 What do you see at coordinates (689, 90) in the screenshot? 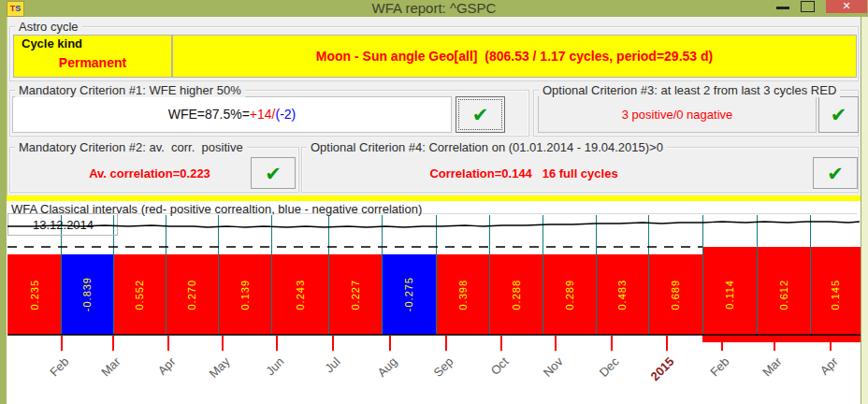
I see `criterion3-label: Optional Criterion #3: at least 2 from l…` at bounding box center [689, 90].